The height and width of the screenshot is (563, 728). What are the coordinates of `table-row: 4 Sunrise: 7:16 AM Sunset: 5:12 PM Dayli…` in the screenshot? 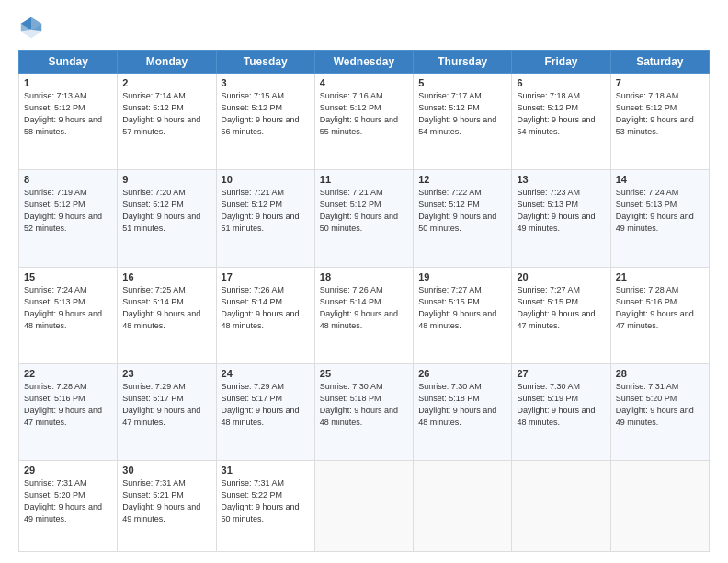 It's located at (364, 121).